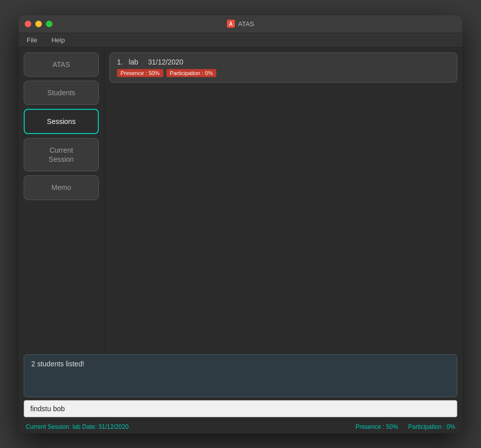 This screenshot has height=448, width=481. What do you see at coordinates (62, 93) in the screenshot?
I see `sidebar-item-students: Students` at bounding box center [62, 93].